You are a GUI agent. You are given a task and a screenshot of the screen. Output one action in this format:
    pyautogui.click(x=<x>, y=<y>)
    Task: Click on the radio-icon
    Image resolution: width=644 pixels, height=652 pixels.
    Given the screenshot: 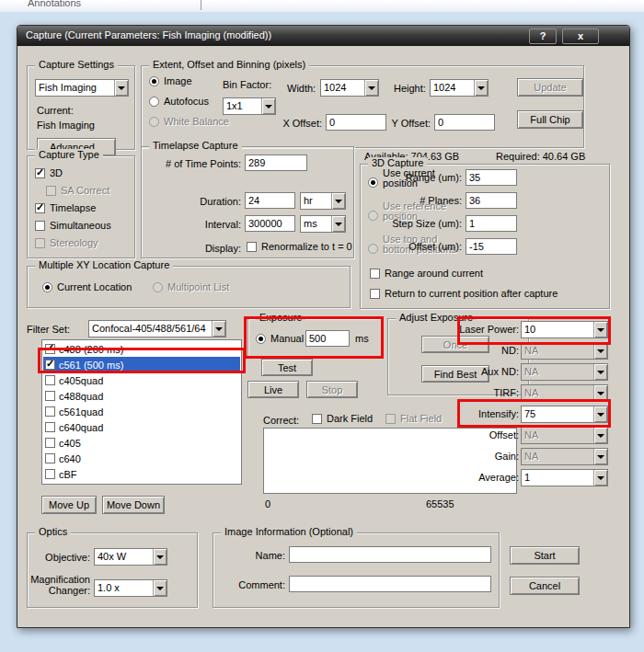 What is the action you would take?
    pyautogui.click(x=374, y=182)
    